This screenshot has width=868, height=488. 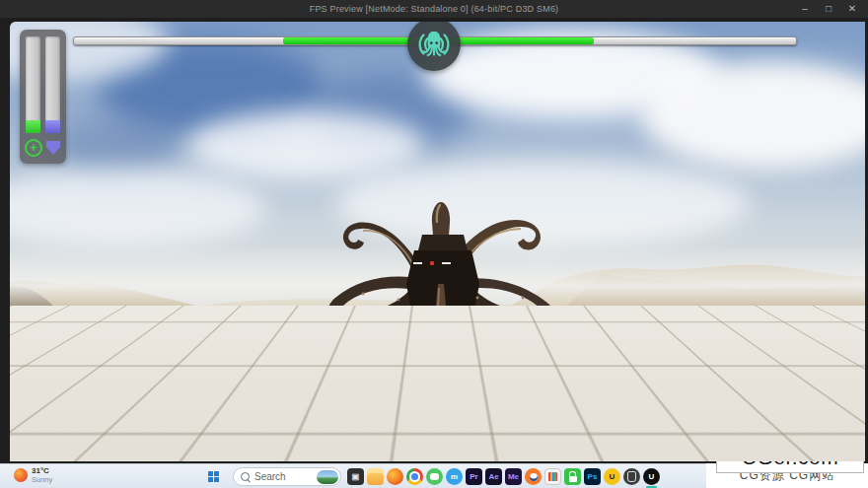 What do you see at coordinates (113, 145) in the screenshot?
I see `sky-blue-patch` at bounding box center [113, 145].